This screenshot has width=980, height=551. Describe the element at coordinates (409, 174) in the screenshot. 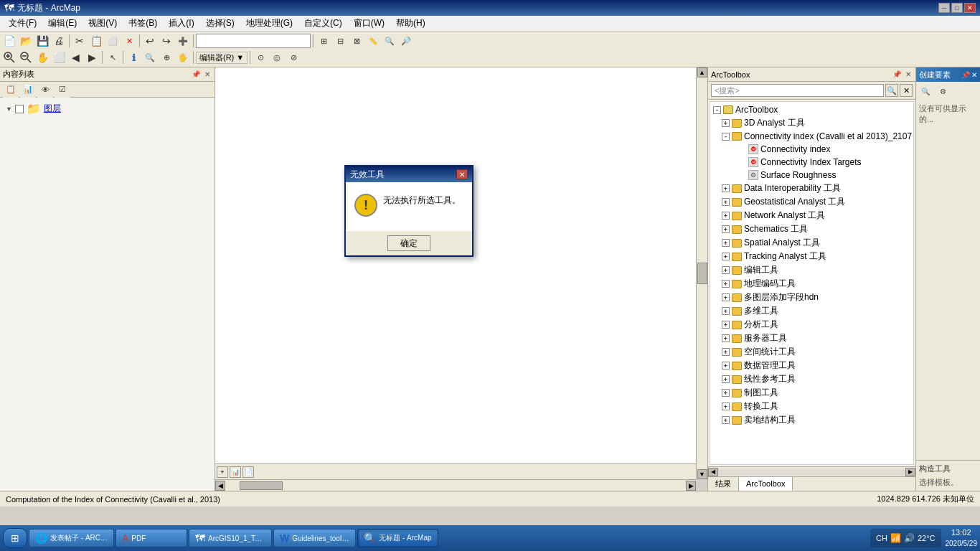

I see `modal-titlebar: 无效工具 ✕` at that location.